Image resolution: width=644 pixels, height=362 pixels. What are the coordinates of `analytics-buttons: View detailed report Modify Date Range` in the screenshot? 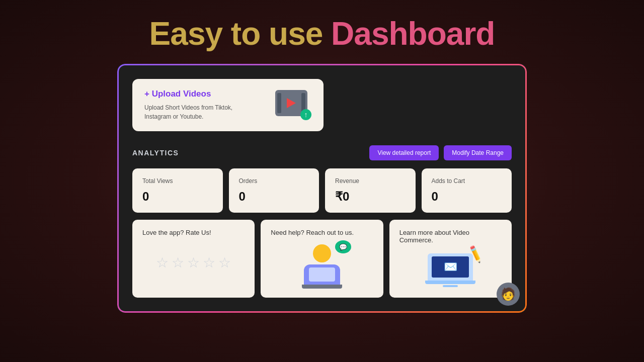 It's located at (441, 153).